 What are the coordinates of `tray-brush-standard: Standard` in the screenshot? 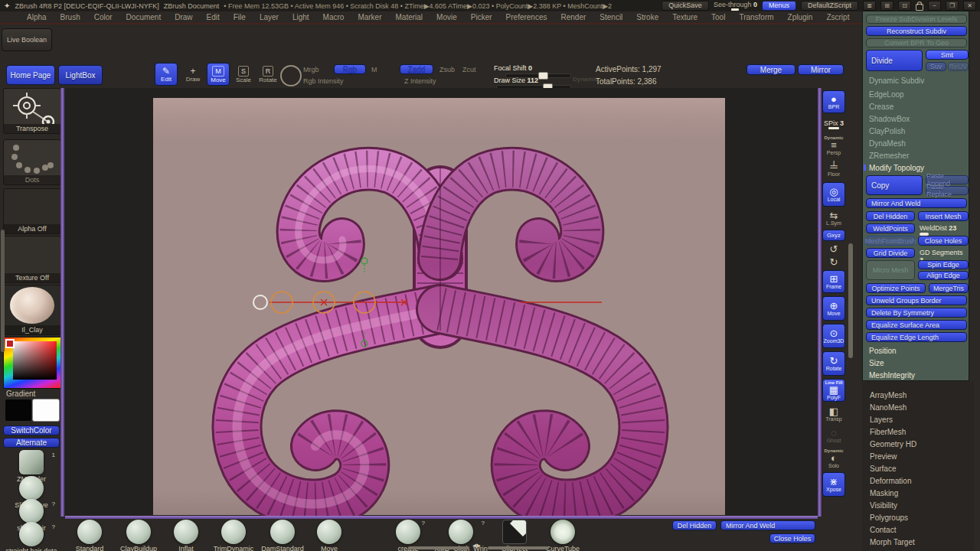 It's located at (90, 536).